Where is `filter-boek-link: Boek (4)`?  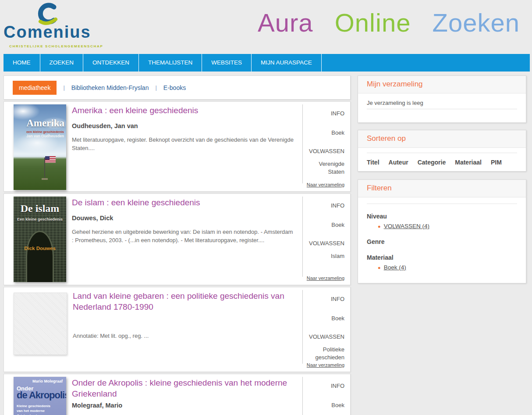 filter-boek-link: Boek (4) is located at coordinates (395, 268).